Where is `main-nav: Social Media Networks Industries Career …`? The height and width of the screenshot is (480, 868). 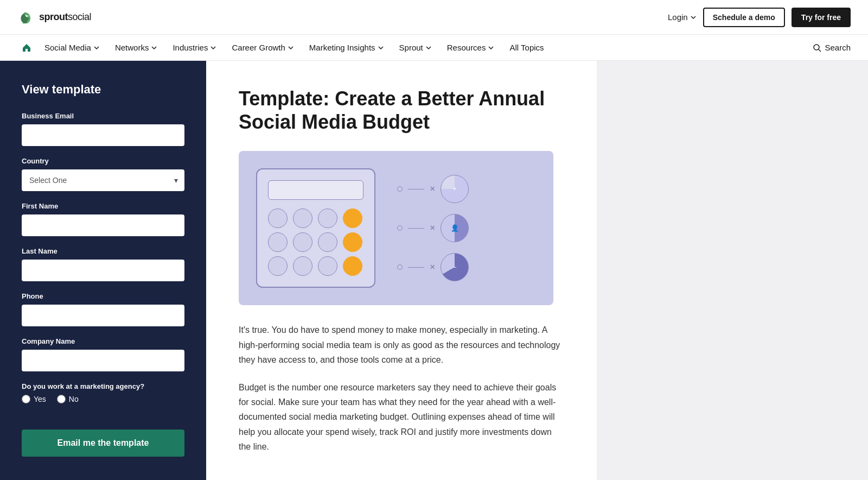
main-nav: Social Media Networks Industries Career … is located at coordinates (434, 48).